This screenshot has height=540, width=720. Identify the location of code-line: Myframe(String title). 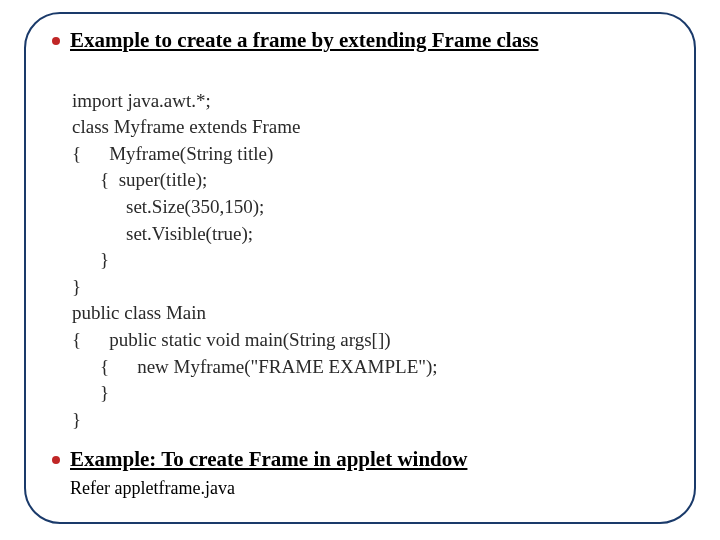
(191, 154).